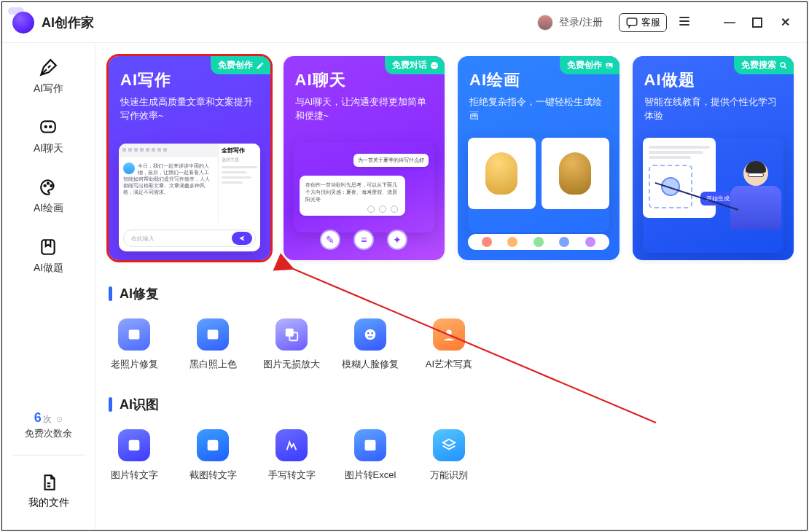  Describe the element at coordinates (213, 455) in the screenshot. I see `tool-screenshot-to-text: 截图转文字` at that location.